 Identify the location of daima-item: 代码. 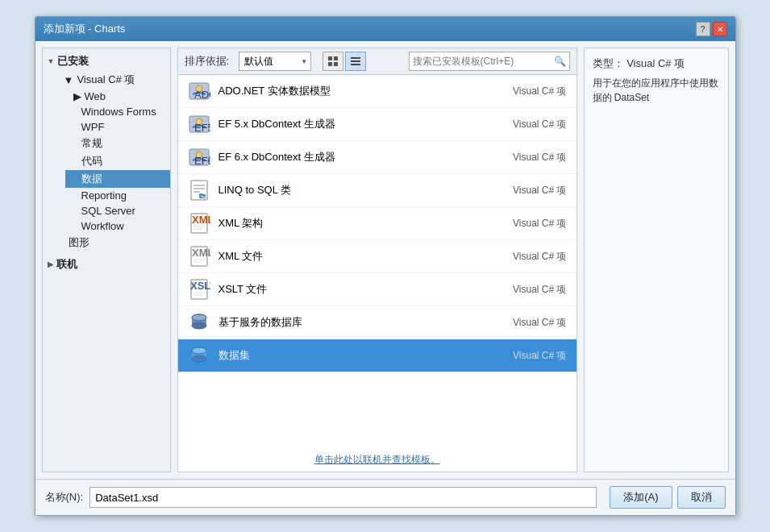
(118, 161).